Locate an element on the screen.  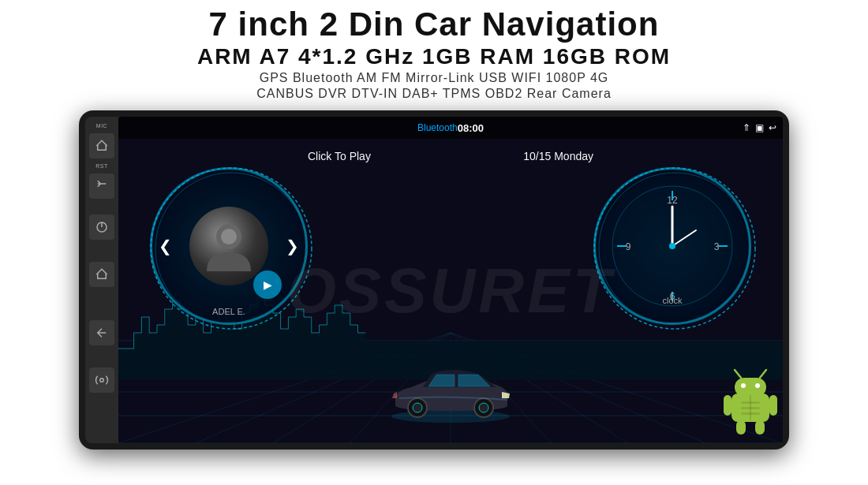
home-button is located at coordinates (102, 146).